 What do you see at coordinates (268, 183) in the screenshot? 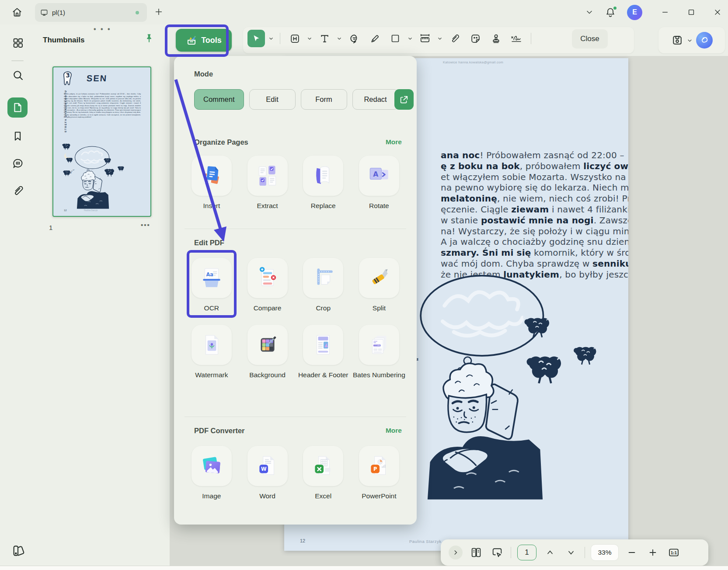
I see `tool-extract: Extract` at bounding box center [268, 183].